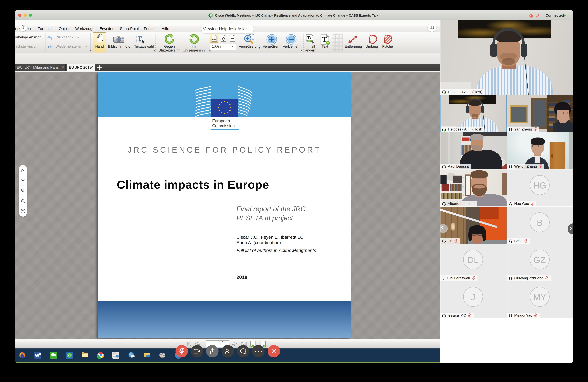 This screenshot has width=588, height=382. Describe the element at coordinates (311, 38) in the screenshot. I see `svg-text: r` at that location.